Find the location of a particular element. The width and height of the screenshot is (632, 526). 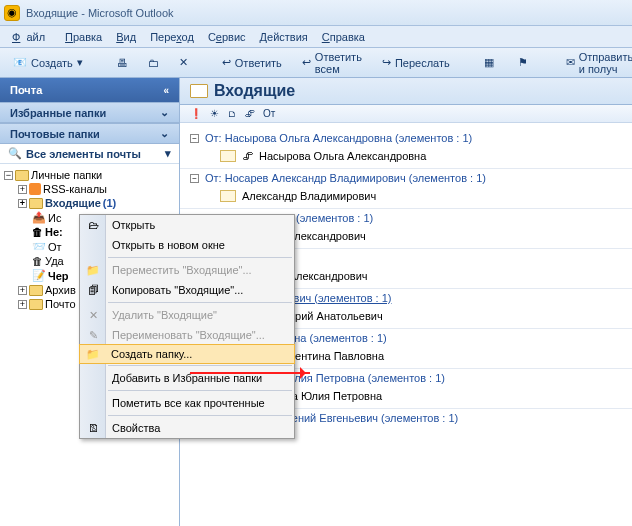

message-group: −От: Носарев Александр Владимирович (эле… is located at coordinates (406, 178).